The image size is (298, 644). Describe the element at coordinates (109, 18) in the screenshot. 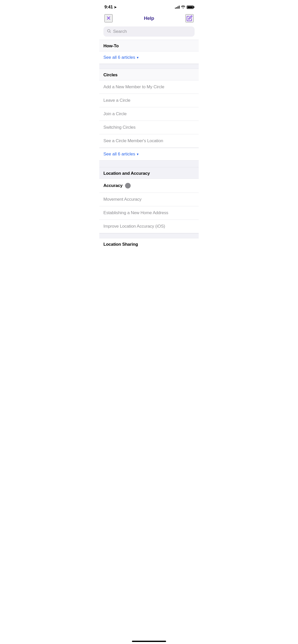

I see `close-button: ✕` at that location.